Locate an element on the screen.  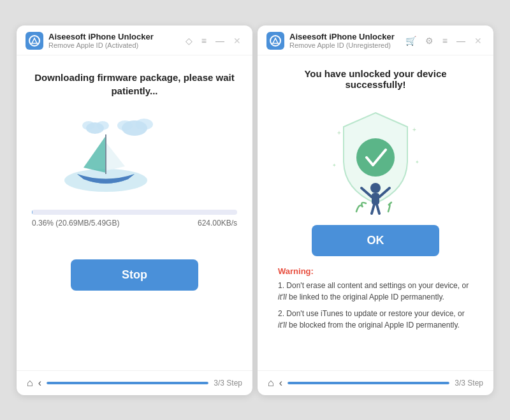
diamond-icon: ◇ is located at coordinates (189, 41).